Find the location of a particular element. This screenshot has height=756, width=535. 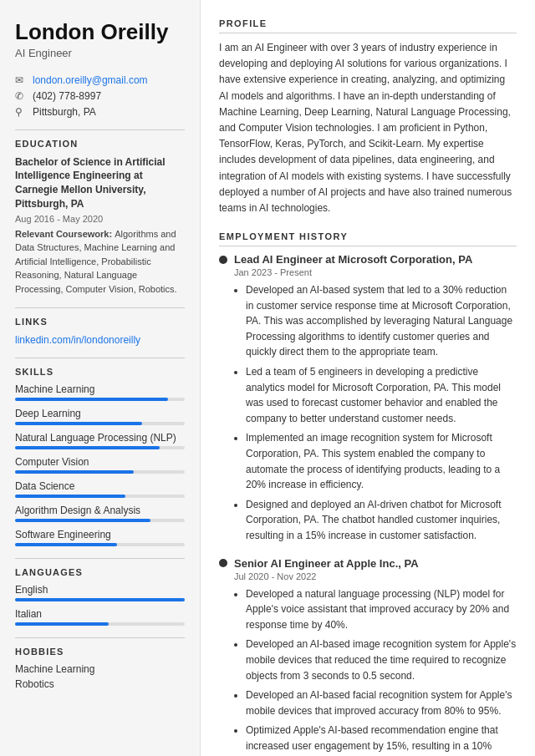

candidate-title: AI Engineer is located at coordinates (100, 53).